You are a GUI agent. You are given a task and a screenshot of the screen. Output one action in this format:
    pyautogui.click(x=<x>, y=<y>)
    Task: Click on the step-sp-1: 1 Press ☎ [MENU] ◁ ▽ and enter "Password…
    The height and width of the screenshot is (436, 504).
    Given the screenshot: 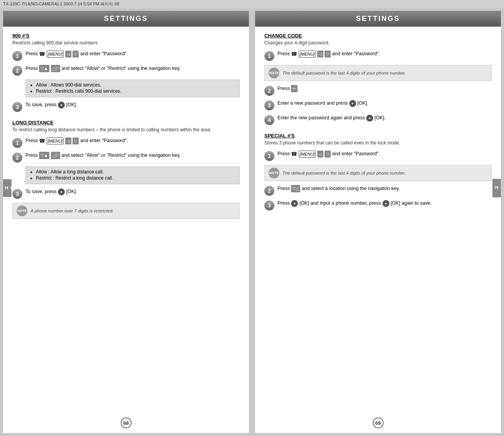 What is the action you would take?
    pyautogui.click(x=378, y=156)
    